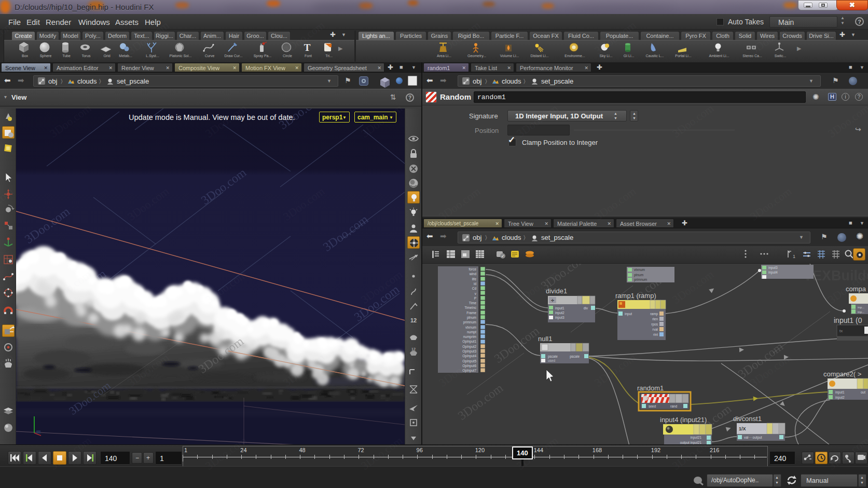  I want to click on svg-text: Time, so click(473, 303).